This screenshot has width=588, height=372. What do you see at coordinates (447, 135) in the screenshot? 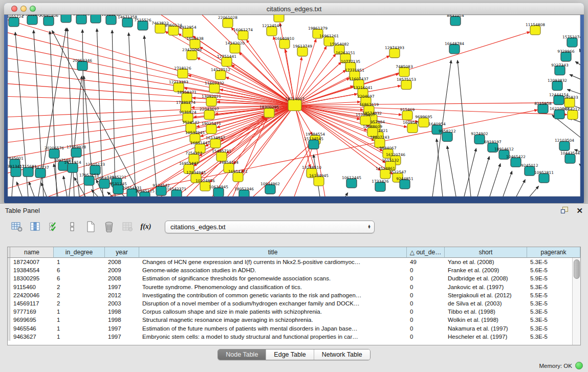
I see `graph-node: 9958212` at bounding box center [447, 135].